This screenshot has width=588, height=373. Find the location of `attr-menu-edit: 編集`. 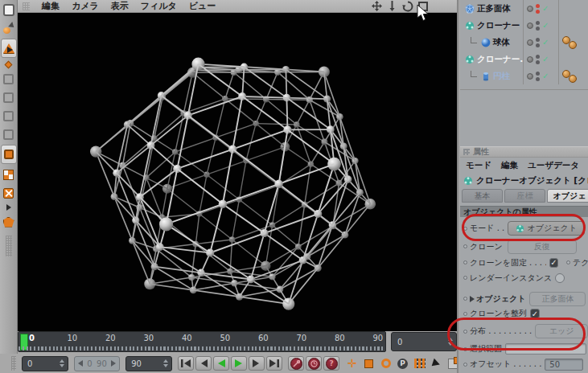

attr-menu-edit: 編集 is located at coordinates (510, 166).